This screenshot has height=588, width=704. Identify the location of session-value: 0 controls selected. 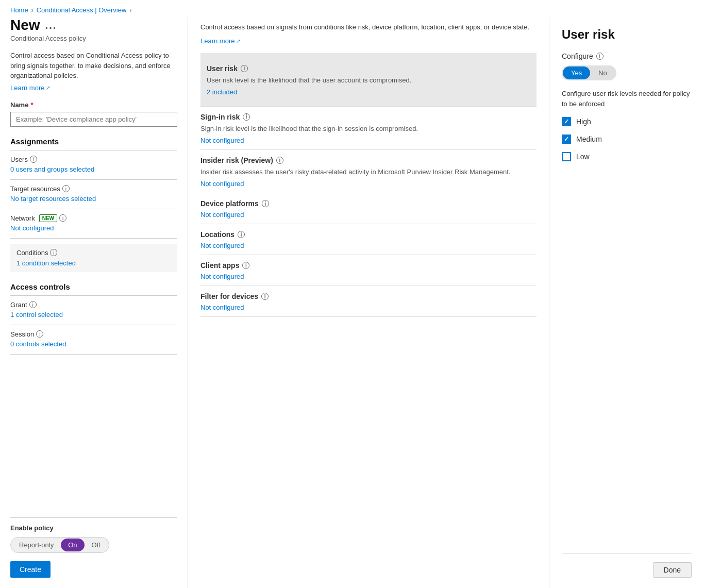
(94, 346).